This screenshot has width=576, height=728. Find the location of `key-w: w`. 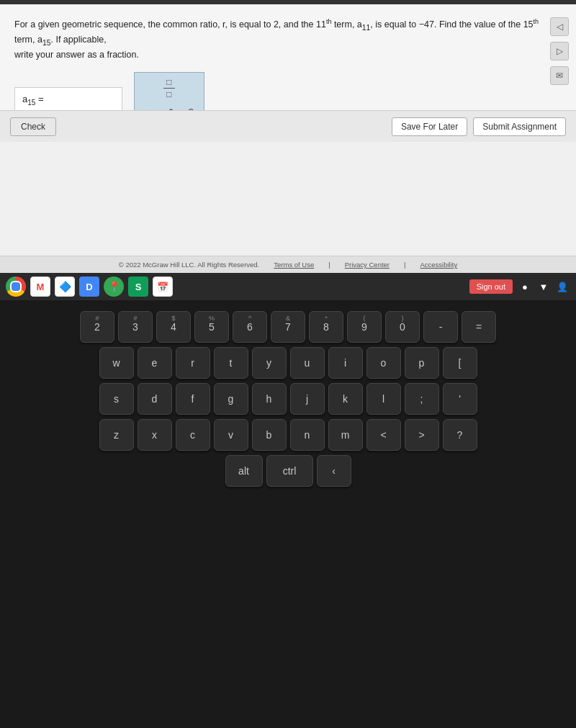

key-w: w is located at coordinates (117, 363).